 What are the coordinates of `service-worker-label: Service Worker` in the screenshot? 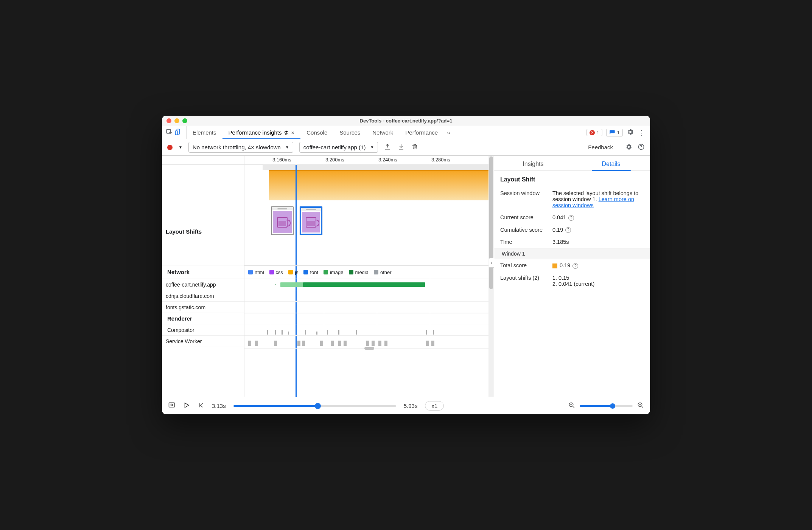 It's located at (203, 341).